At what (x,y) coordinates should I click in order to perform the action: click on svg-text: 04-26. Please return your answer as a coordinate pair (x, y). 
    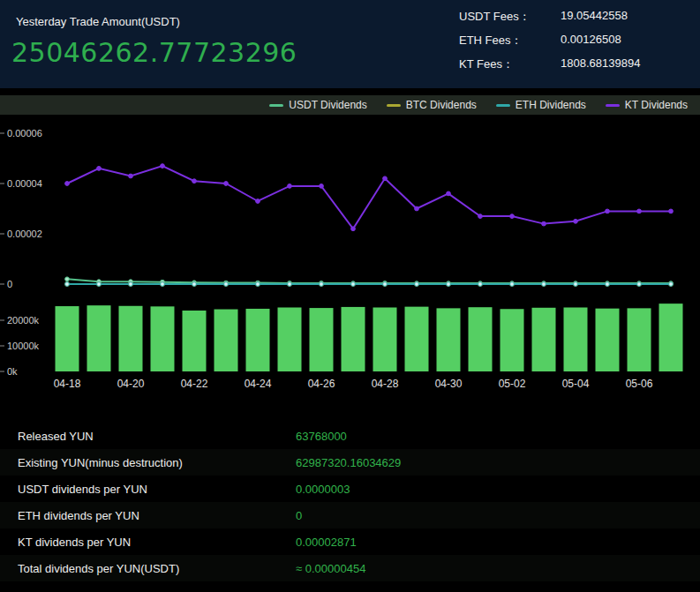
    Looking at the image, I should click on (321, 384).